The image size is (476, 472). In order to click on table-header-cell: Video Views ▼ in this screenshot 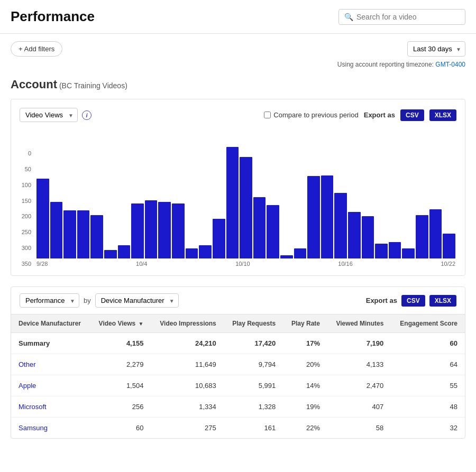, I will do `click(121, 323)`.